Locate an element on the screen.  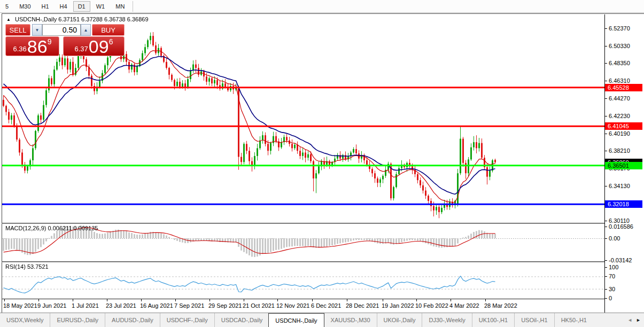
date-label: 29 Sep 2021 is located at coordinates (225, 306).